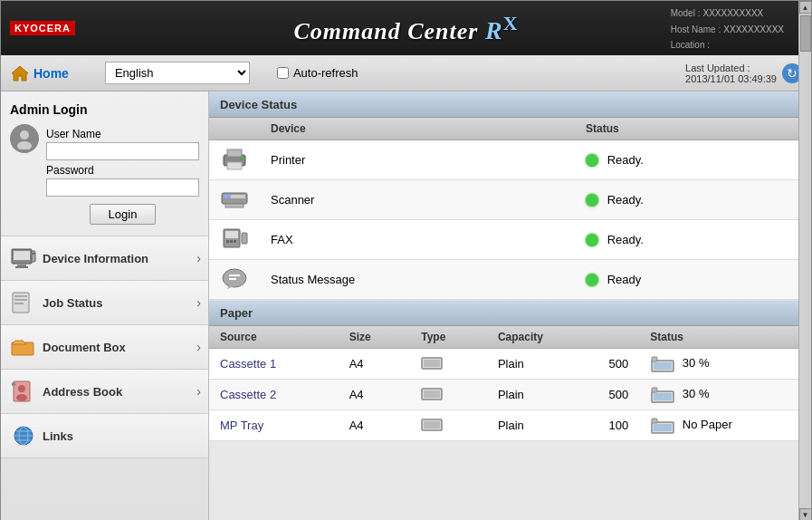  I want to click on paper-tray-icon, so click(432, 424).